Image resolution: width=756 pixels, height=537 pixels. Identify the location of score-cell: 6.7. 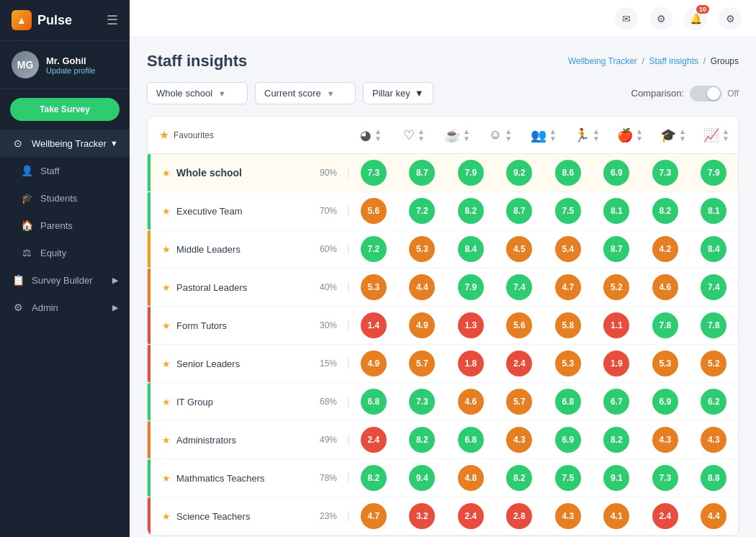
(617, 402).